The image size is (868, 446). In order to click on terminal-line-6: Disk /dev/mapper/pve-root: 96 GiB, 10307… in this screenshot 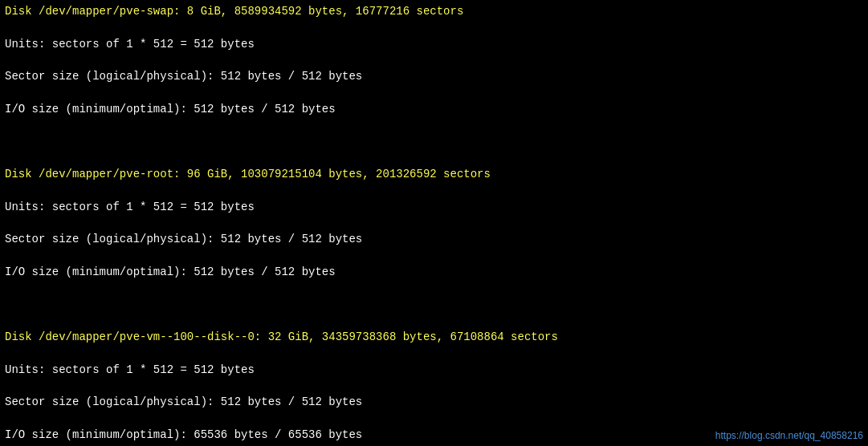, I will do `click(434, 174)`.